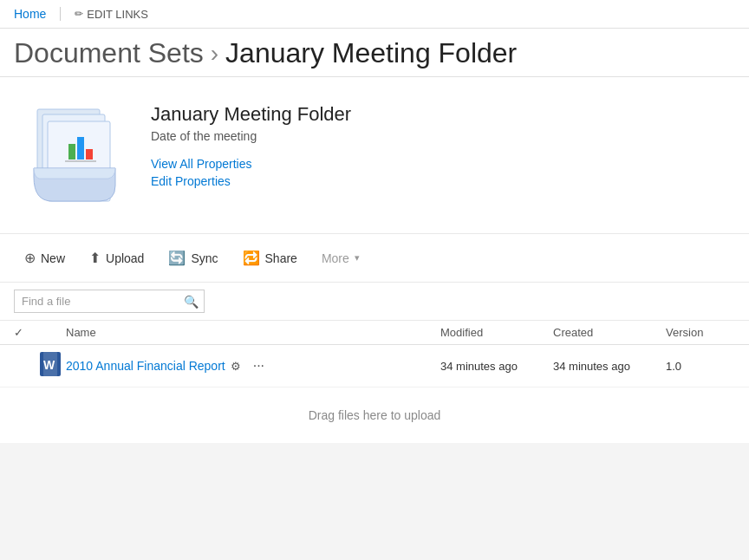 Image resolution: width=749 pixels, height=560 pixels. What do you see at coordinates (700, 333) in the screenshot?
I see `version-col-header: Version` at bounding box center [700, 333].